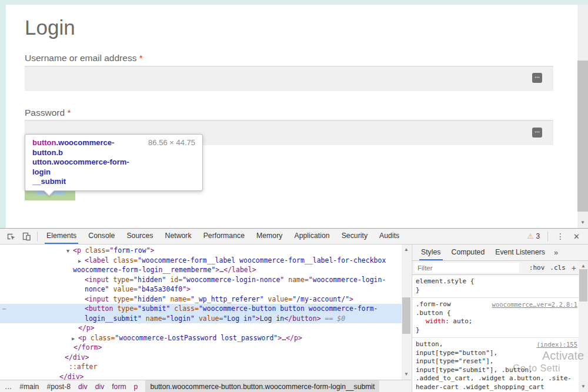 The width and height of the screenshot is (588, 392). I want to click on more-actions-icon: ⋯, so click(5, 309).